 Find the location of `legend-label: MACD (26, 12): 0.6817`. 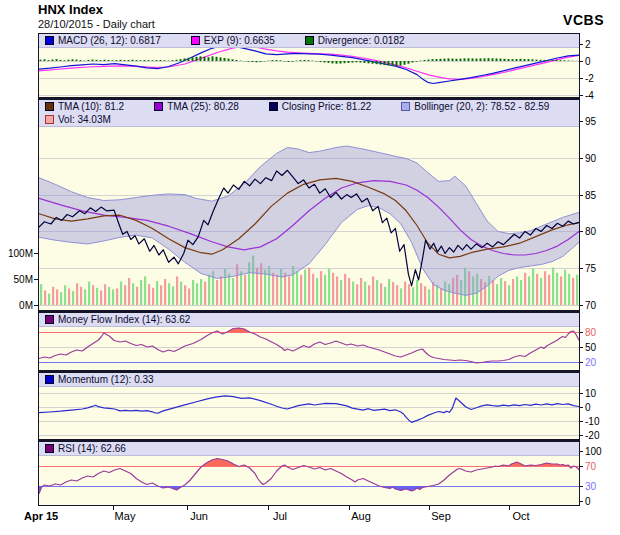

legend-label: MACD (26, 12): 0.6817 is located at coordinates (110, 40).